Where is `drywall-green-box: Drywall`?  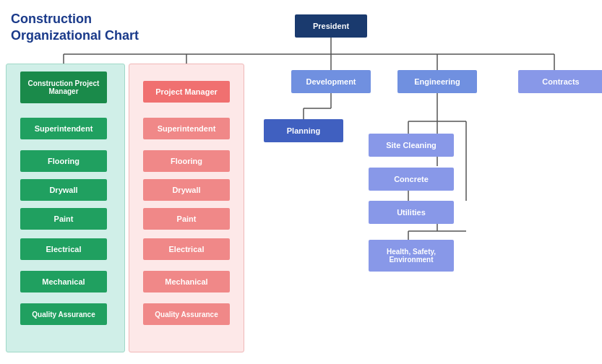
drywall-green-box: Drywall is located at coordinates (64, 190).